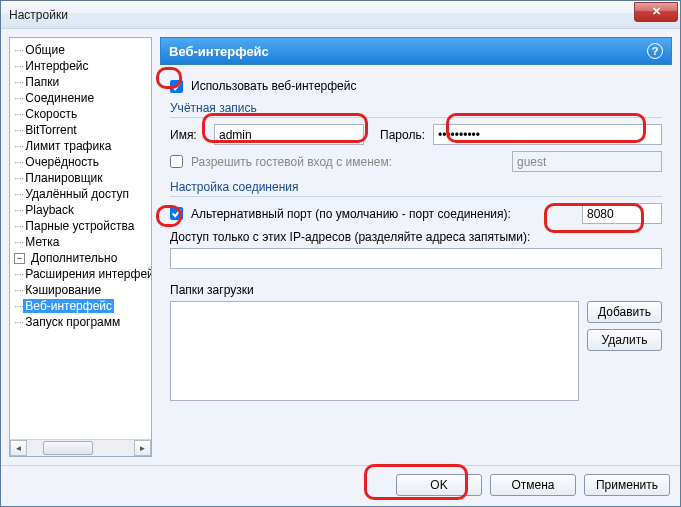  What do you see at coordinates (82, 66) in the screenshot?
I see `tree-item: Интерфейс` at bounding box center [82, 66].